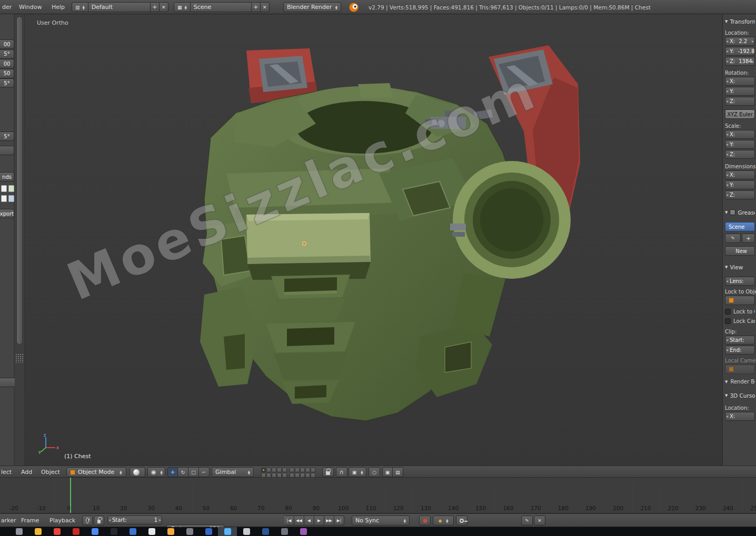 The image size is (756, 536). What do you see at coordinates (740, 417) in the screenshot?
I see `cursor-x-field: ◂ X:` at bounding box center [740, 417].